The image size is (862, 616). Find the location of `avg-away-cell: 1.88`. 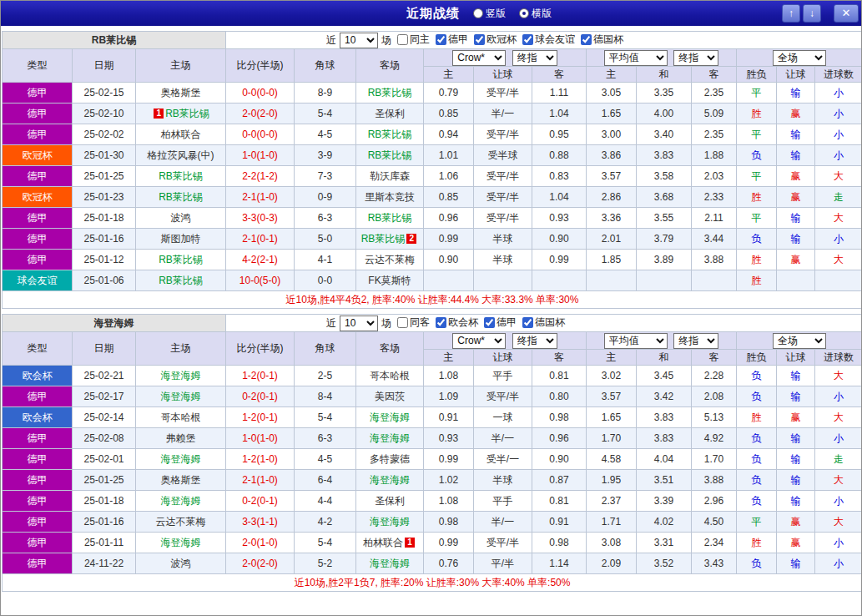

avg-away-cell: 1.88 is located at coordinates (714, 155).